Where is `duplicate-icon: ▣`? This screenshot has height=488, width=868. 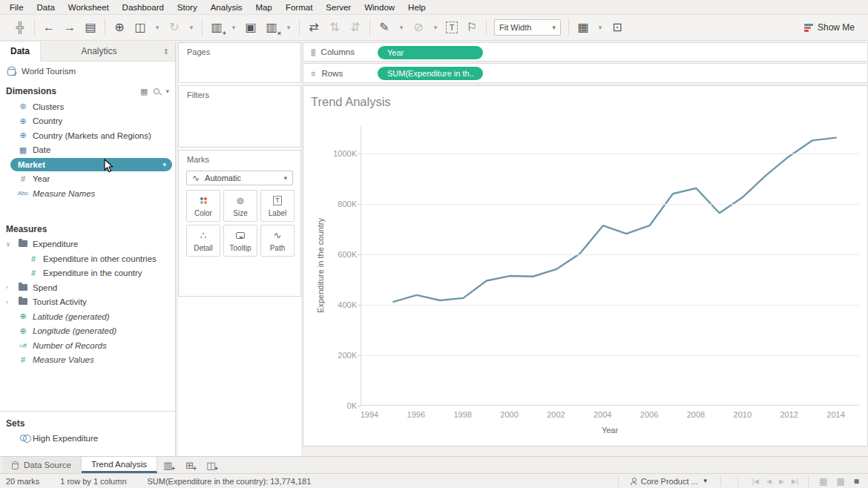 duplicate-icon: ▣ is located at coordinates (251, 27).